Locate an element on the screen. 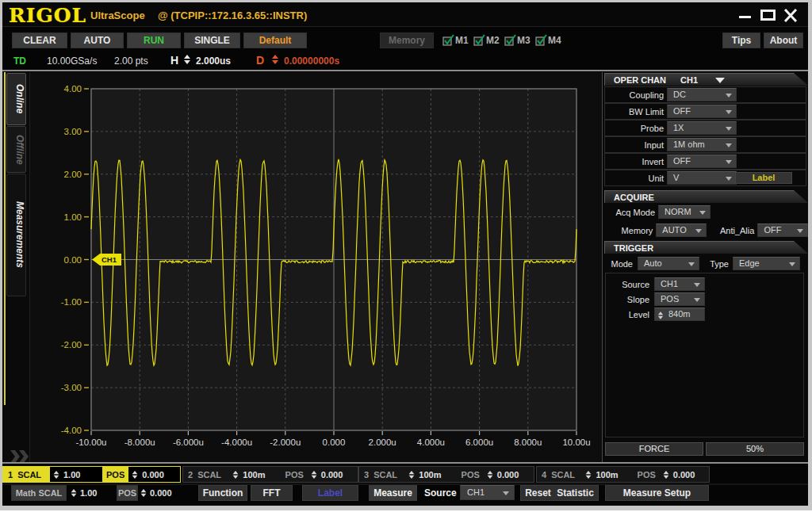  math-scale-spinner: 1.00 is located at coordinates (92, 493).